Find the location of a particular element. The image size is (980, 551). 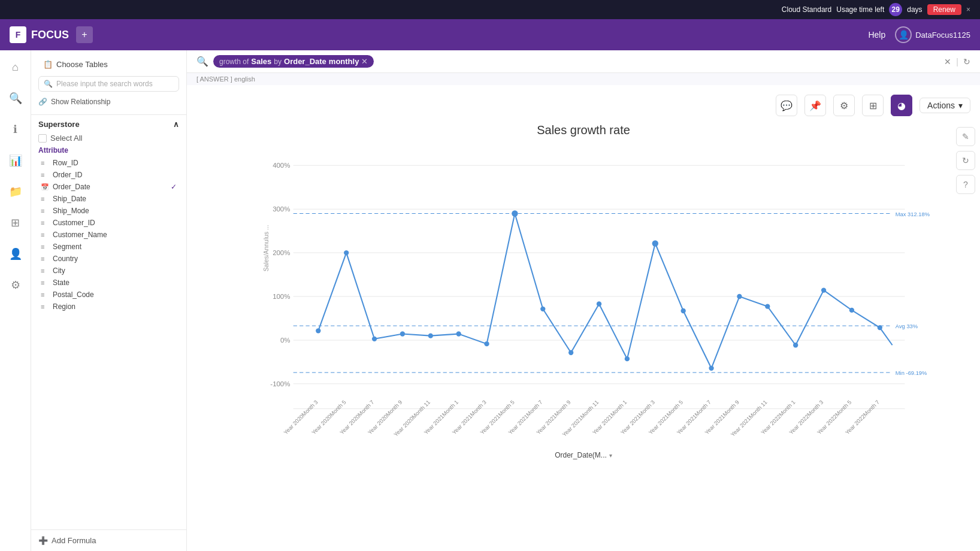

actions-button: Actions ▾ is located at coordinates (945, 105).